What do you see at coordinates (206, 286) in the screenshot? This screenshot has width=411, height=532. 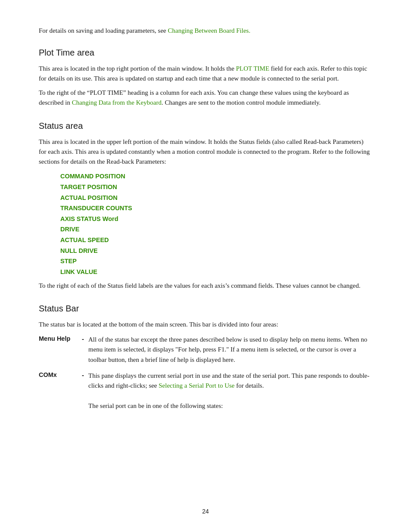 I see `status-area-closing: To the right of each of the Status field…` at bounding box center [206, 286].